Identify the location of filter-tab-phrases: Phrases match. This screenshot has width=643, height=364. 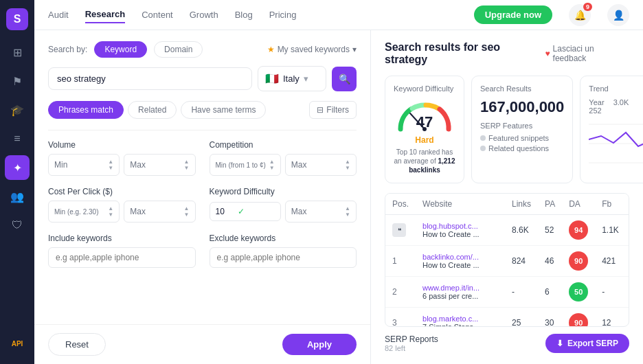
(86, 110).